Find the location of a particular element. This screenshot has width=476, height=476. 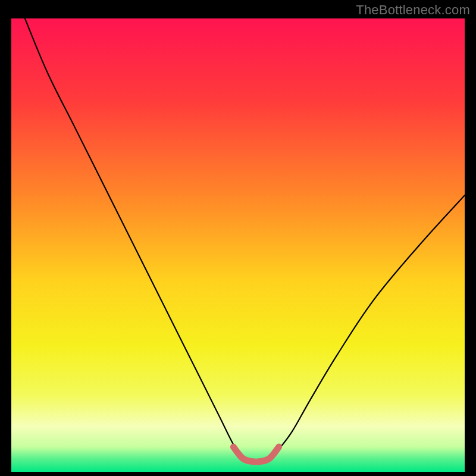

watermark-text: TheBottleneck.com is located at coordinates (413, 10).